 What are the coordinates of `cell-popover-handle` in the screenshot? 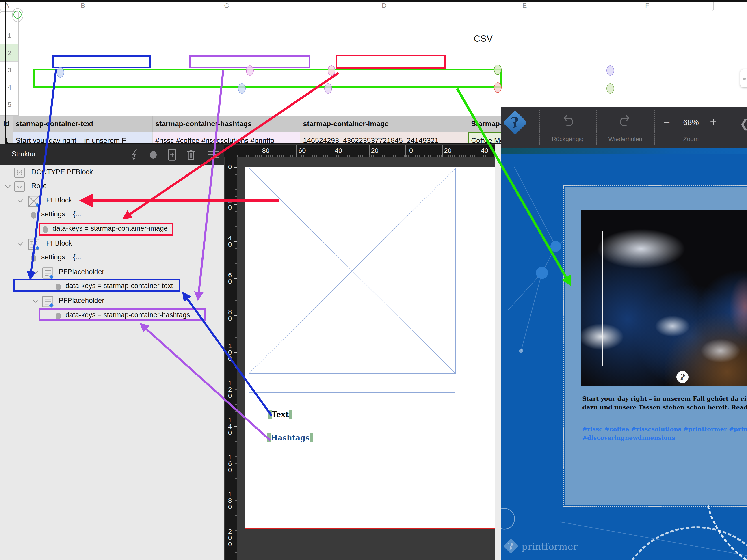 It's located at (744, 78).